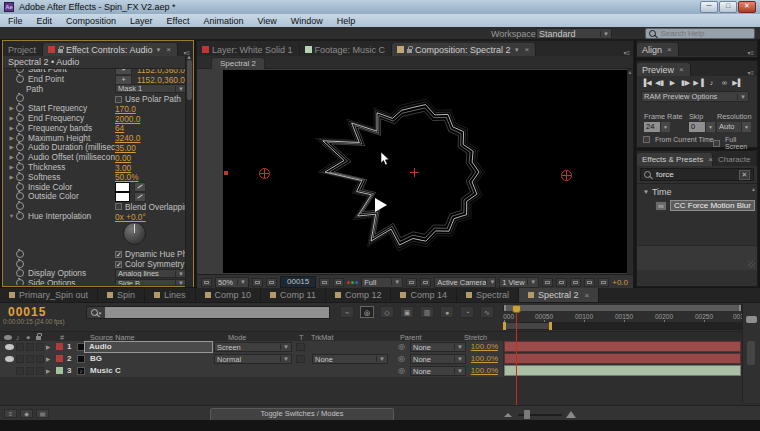 This screenshot has height=431, width=760. I want to click on frame-blend-icon: ▥, so click(427, 312).